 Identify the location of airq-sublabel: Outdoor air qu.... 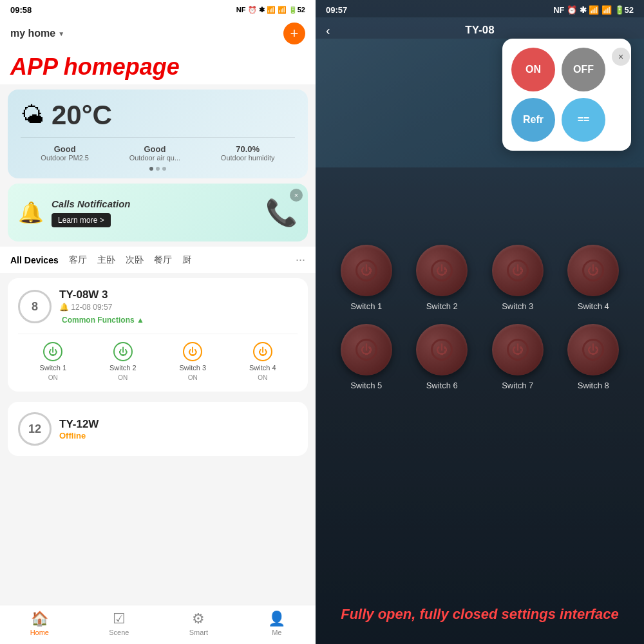
(155, 158).